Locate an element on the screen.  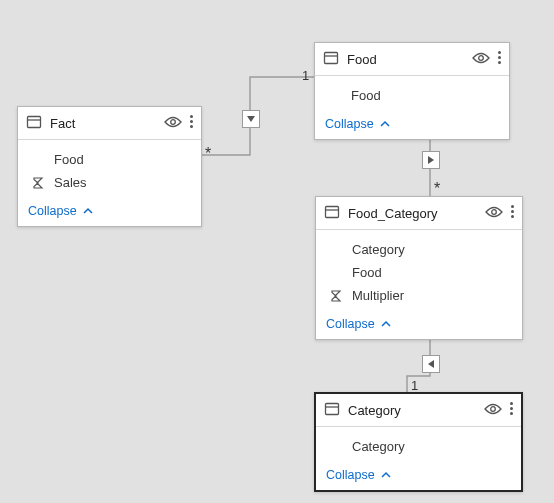
field-list: Food Sales is located at coordinates (110, 169).